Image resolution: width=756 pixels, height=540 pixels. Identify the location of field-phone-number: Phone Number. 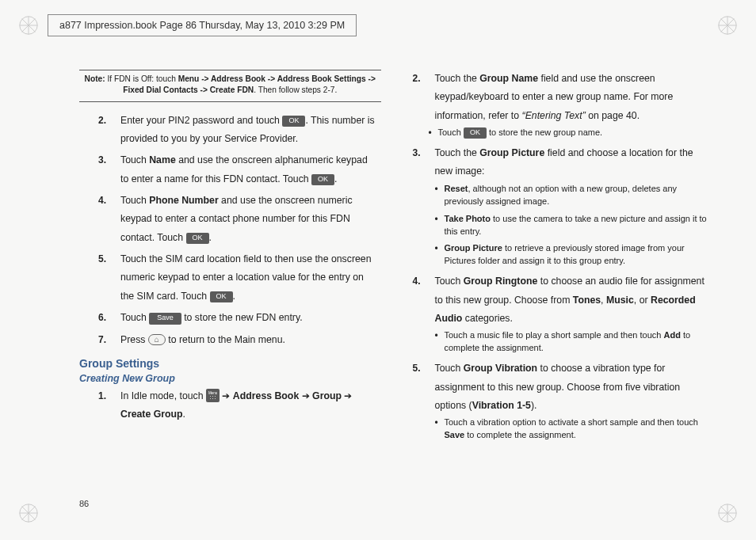
(184, 200).